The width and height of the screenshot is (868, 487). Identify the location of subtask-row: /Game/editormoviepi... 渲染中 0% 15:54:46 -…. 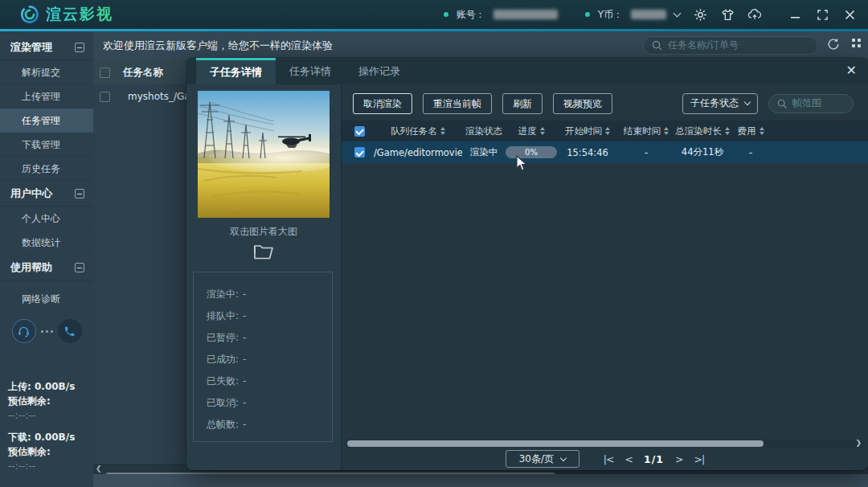
(604, 153).